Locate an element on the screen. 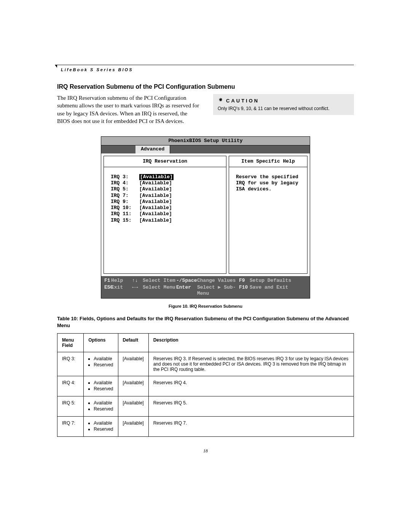 This screenshot has width=411, height=532. bios-footer-action: Save and Exit is located at coordinates (278, 291).